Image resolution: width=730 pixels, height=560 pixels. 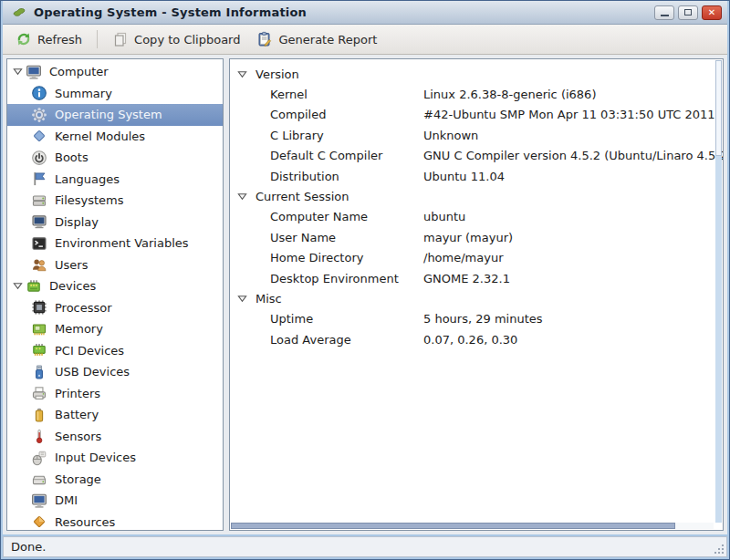 I want to click on generate-report-button: Generate Report, so click(x=317, y=39).